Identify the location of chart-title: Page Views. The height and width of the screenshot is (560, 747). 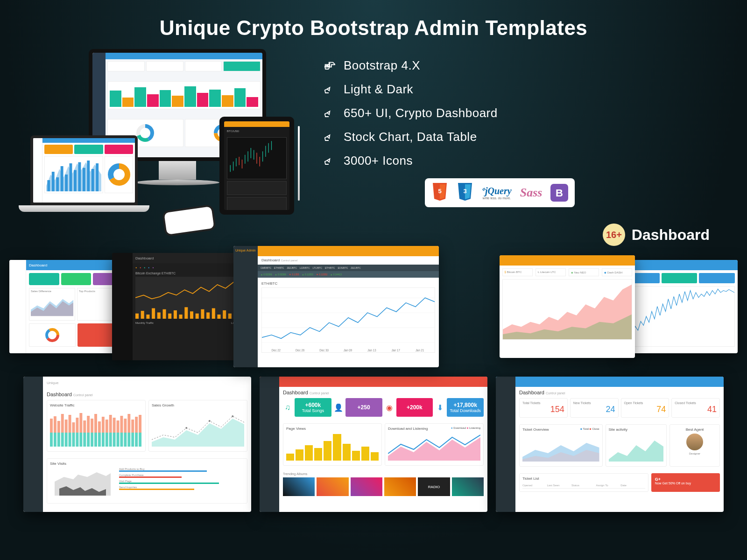
(332, 428).